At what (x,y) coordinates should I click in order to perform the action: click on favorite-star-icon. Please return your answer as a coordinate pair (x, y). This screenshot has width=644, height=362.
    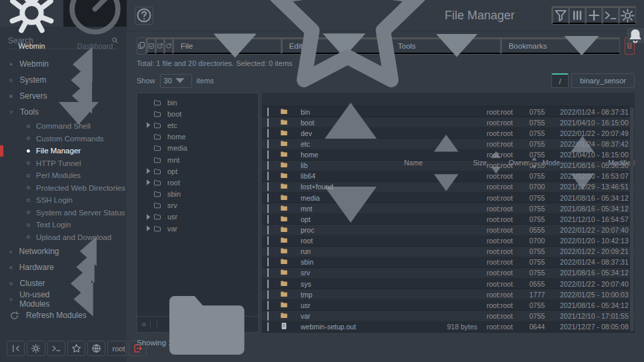
    Looking at the image, I should click on (348, 53).